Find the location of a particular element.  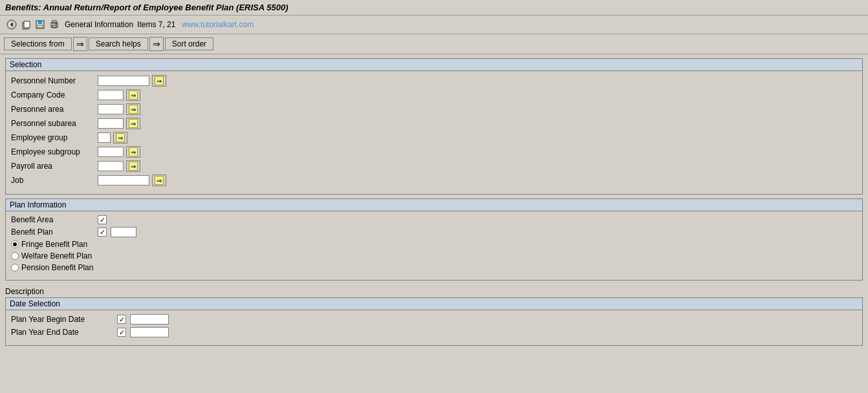

plan-year-begin-date-input is located at coordinates (149, 319).